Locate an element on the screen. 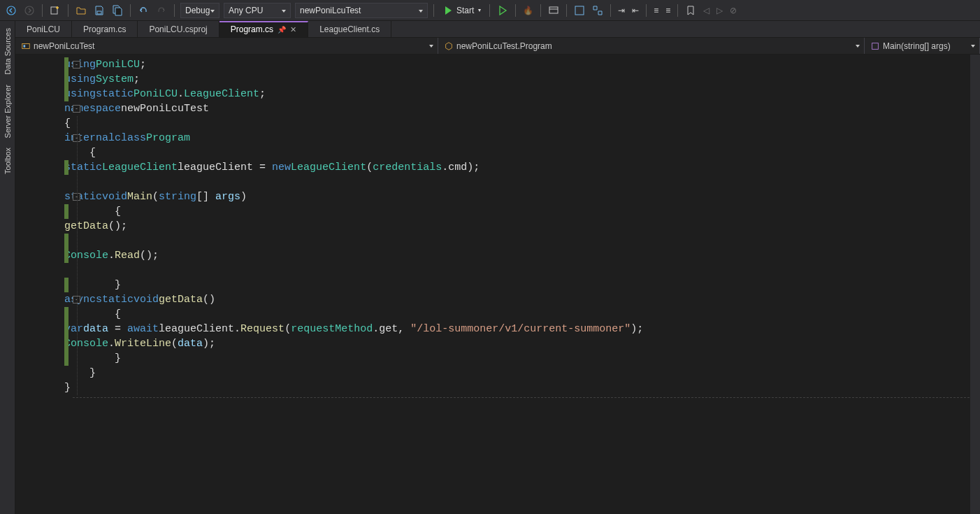 The image size is (980, 514). prev-bookmark-button: ◁ is located at coordinates (706, 10).